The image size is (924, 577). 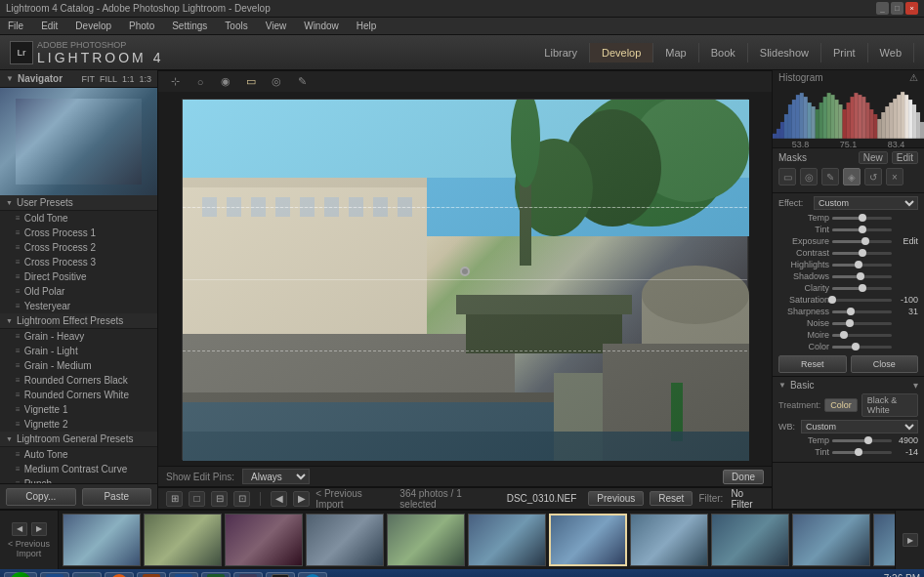 I want to click on basic-temp-thumb, so click(x=868, y=440).